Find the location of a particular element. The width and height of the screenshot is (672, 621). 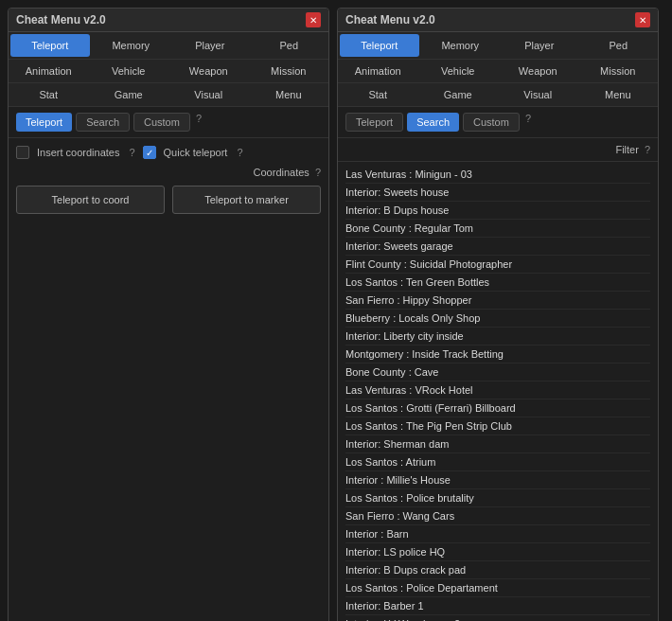

list-item: Las Venturas : VRock Hotel is located at coordinates (498, 390).